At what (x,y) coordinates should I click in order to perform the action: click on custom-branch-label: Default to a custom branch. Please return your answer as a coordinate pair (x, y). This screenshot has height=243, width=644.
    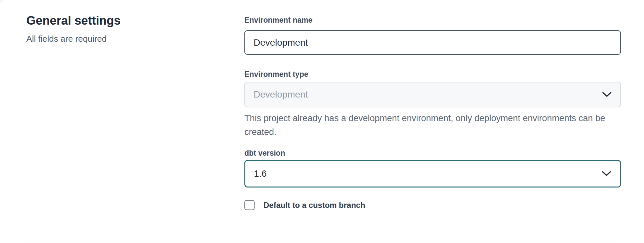
    Looking at the image, I should click on (314, 205).